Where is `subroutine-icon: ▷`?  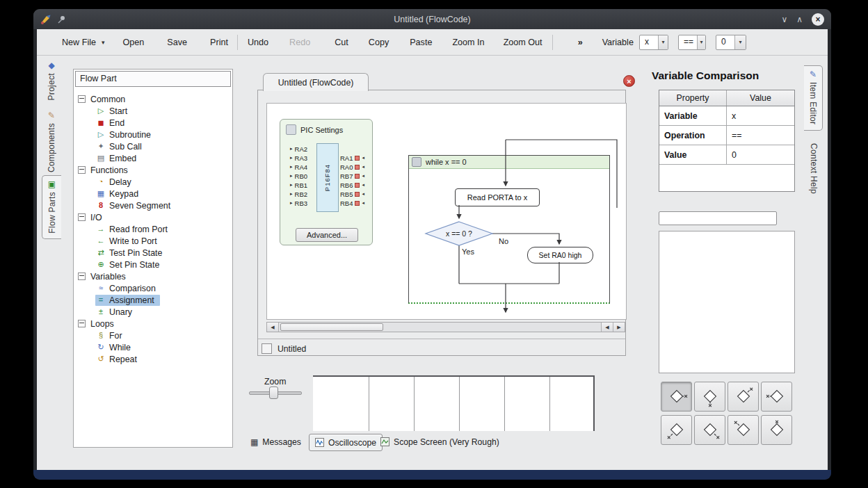
subroutine-icon: ▷ is located at coordinates (101, 135).